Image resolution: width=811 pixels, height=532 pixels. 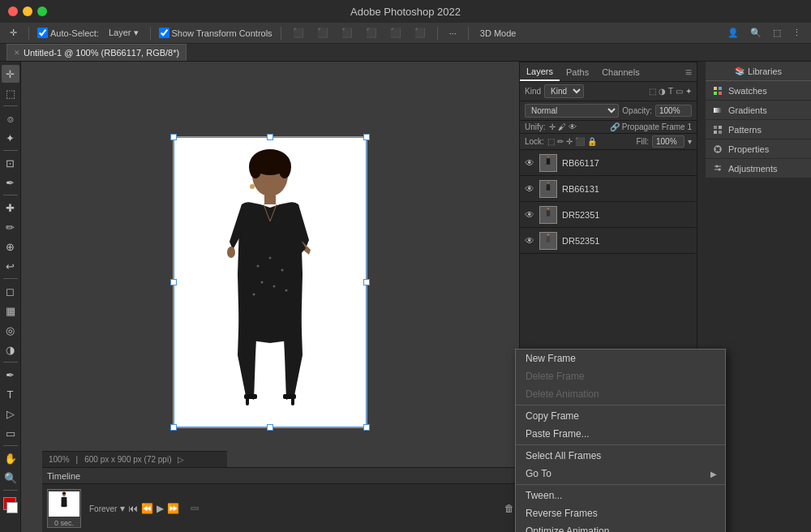 What do you see at coordinates (758, 169) in the screenshot?
I see `panel-adjustments: Adjustments` at bounding box center [758, 169].